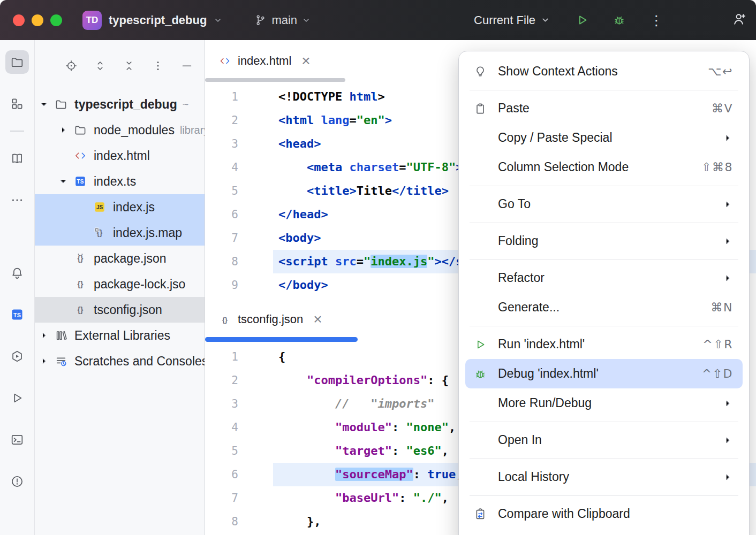 This screenshot has width=756, height=535. I want to click on structure-icon, so click(17, 104).